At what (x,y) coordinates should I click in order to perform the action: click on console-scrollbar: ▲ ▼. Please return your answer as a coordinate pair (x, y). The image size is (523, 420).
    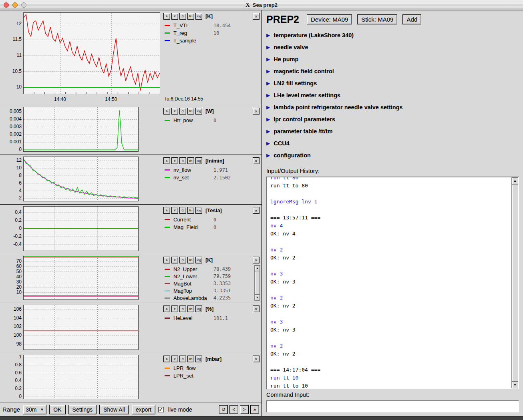
    Looking at the image, I should click on (515, 283).